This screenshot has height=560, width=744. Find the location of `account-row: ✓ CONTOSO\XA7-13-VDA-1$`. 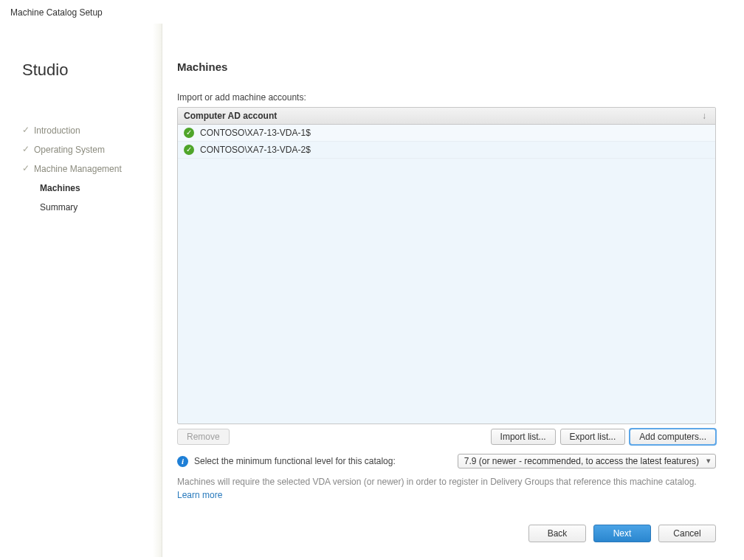

account-row: ✓ CONTOSO\XA7-13-VDA-1$ is located at coordinates (447, 133).